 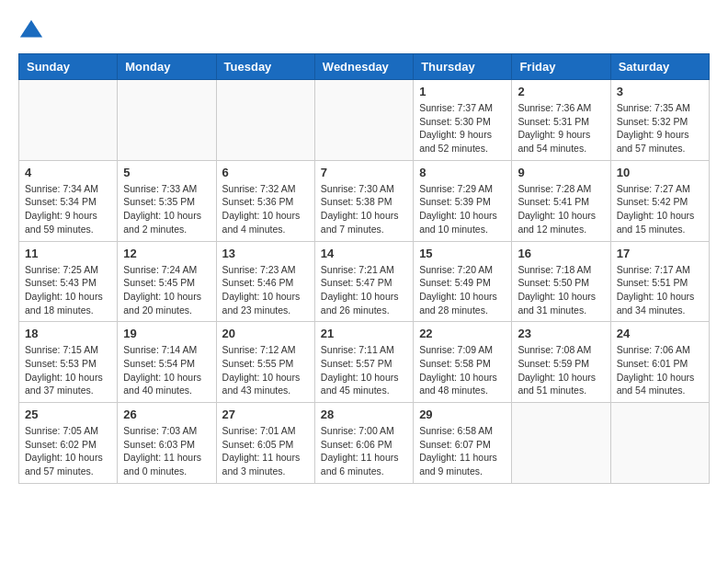 I want to click on day-number: 20, so click(x=266, y=333).